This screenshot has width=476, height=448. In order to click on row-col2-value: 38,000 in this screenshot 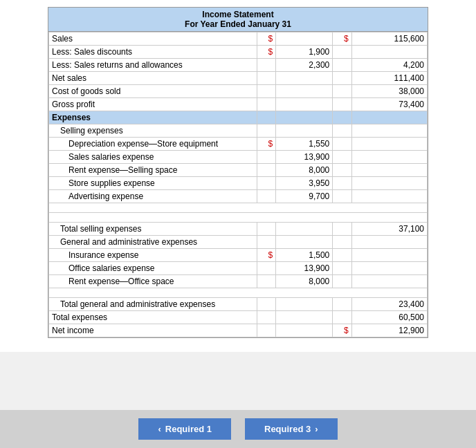, I will do `click(389, 91)`.